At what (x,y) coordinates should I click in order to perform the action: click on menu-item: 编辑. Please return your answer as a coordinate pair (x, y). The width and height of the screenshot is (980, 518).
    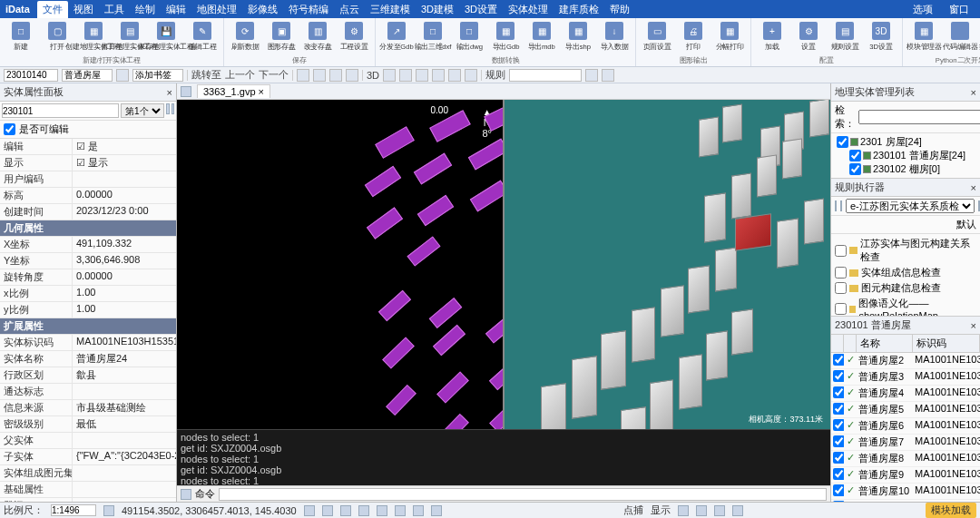
    Looking at the image, I should click on (176, 9).